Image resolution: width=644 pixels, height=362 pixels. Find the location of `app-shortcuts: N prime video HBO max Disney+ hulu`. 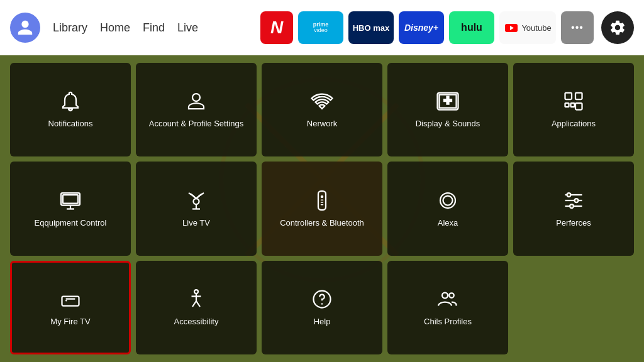

app-shortcuts: N prime video HBO max Disney+ hulu is located at coordinates (427, 28).